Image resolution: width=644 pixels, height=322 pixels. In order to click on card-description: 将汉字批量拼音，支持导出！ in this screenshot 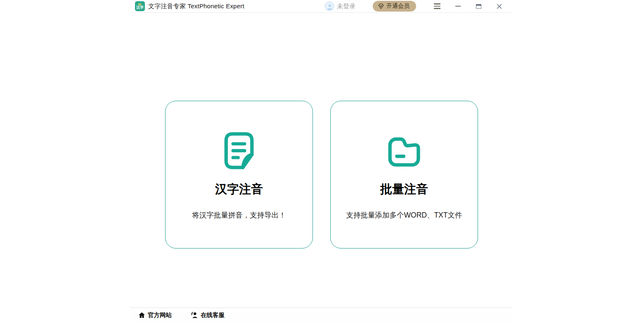, I will do `click(239, 215)`.